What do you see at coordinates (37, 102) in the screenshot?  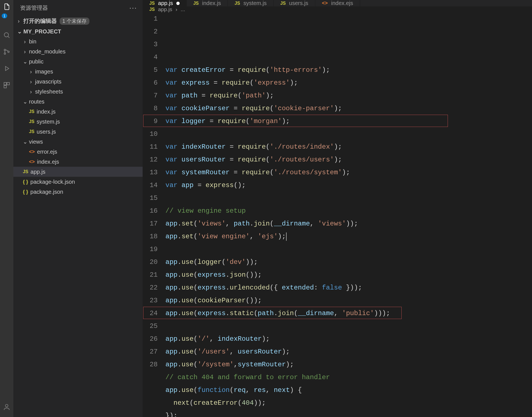 I see `tree-item-label: routes` at bounding box center [37, 102].